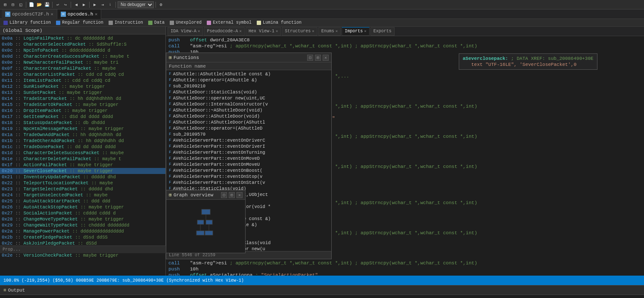 The height and width of the screenshot is (298, 644). Describe the element at coordinates (83, 237) in the screenshot. I see `left-line: 0x2b :: CreatePledgePacket :: dSsd ddSS` at that location.